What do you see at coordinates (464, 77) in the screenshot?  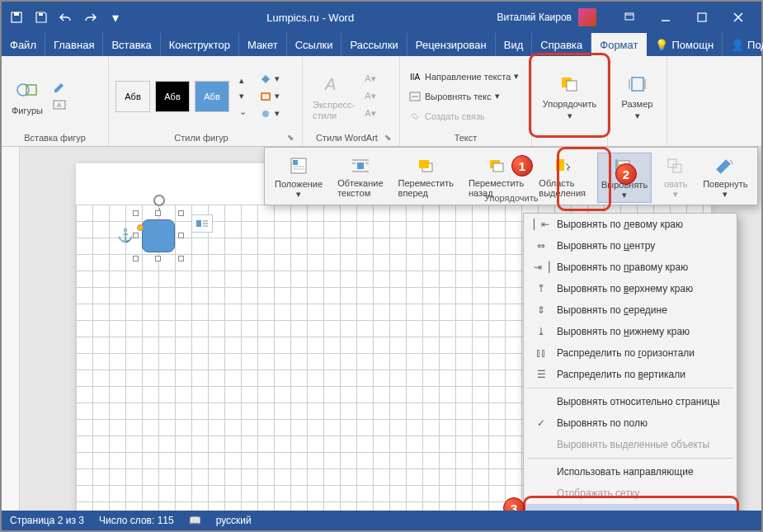 I see `text-direction-button: IIAНаправление текста ▾` at bounding box center [464, 77].